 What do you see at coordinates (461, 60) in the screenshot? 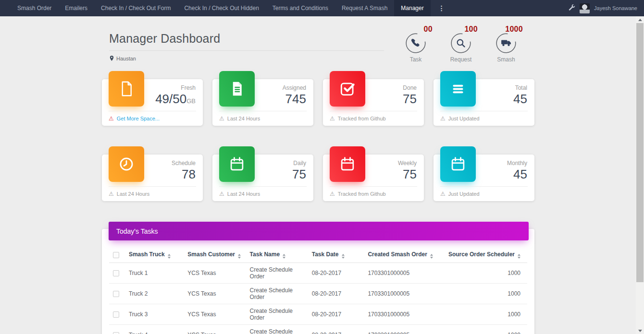
I see `counter-request-label: Request` at bounding box center [461, 60].